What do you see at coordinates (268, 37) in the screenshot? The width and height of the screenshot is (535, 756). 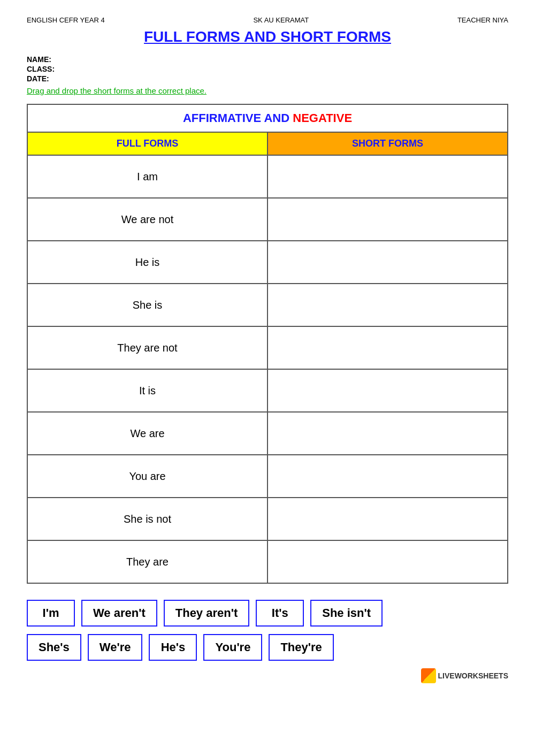 I see `page-title: FULL FORMS AND SHORT FORMS` at bounding box center [268, 37].